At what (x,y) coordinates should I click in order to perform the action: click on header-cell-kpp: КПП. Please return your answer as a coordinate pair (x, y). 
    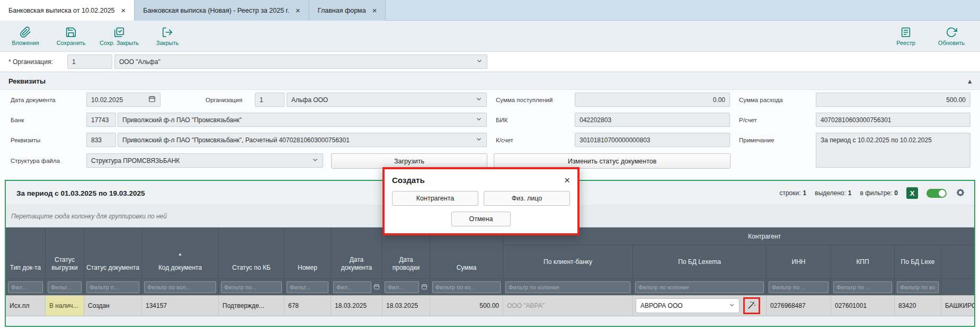
    Looking at the image, I should click on (863, 262).